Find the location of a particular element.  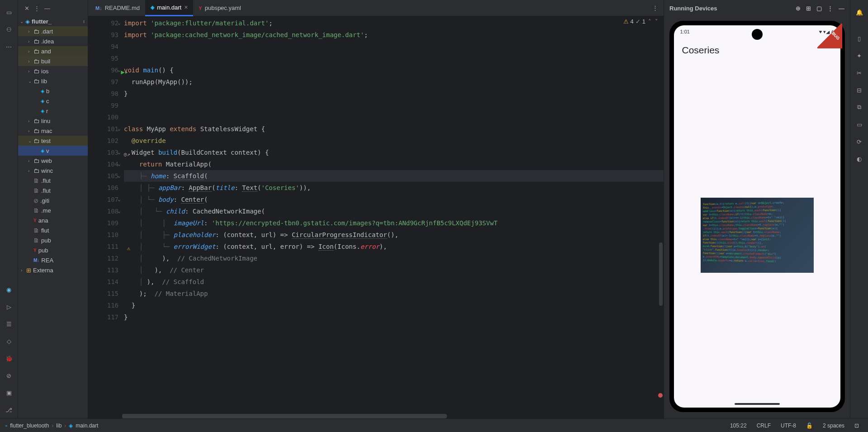

code-line-96: ⌄void main() { is located at coordinates (394, 70).